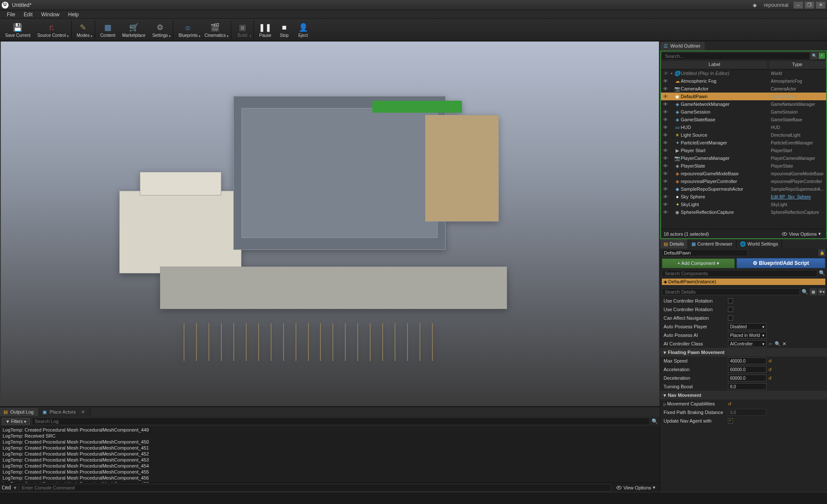 This screenshot has height=504, width=827. What do you see at coordinates (665, 405) in the screenshot?
I see `expand-icon: ▷` at bounding box center [665, 405].